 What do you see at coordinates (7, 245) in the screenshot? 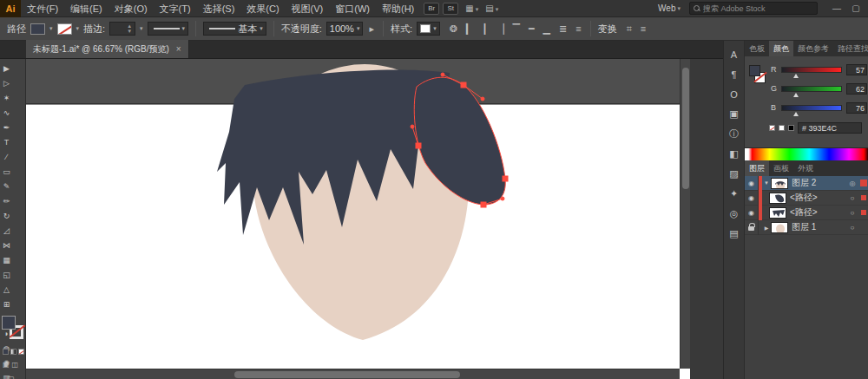
I see `width-tool: ⋈` at bounding box center [7, 245].